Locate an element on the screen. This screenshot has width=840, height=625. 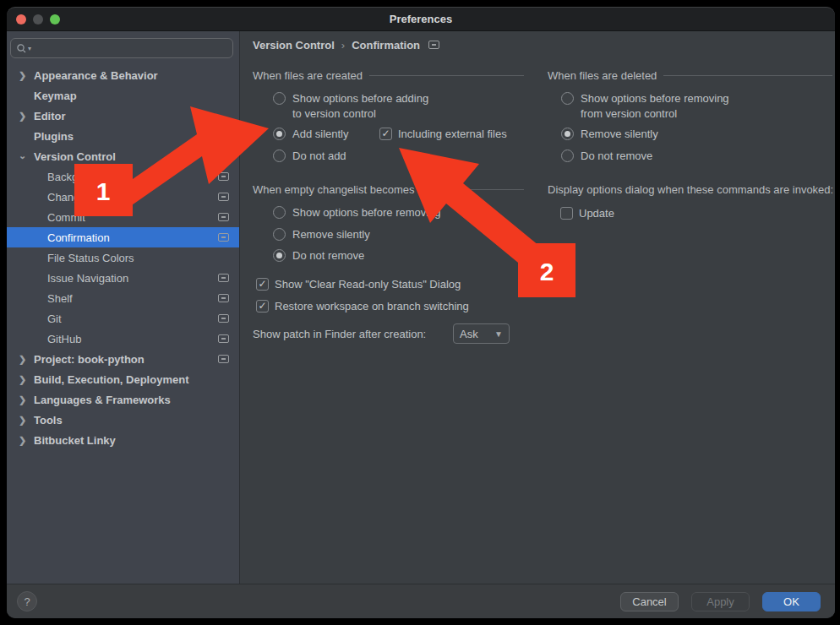
show-patch-combobox: Ask ▼ is located at coordinates (482, 334).